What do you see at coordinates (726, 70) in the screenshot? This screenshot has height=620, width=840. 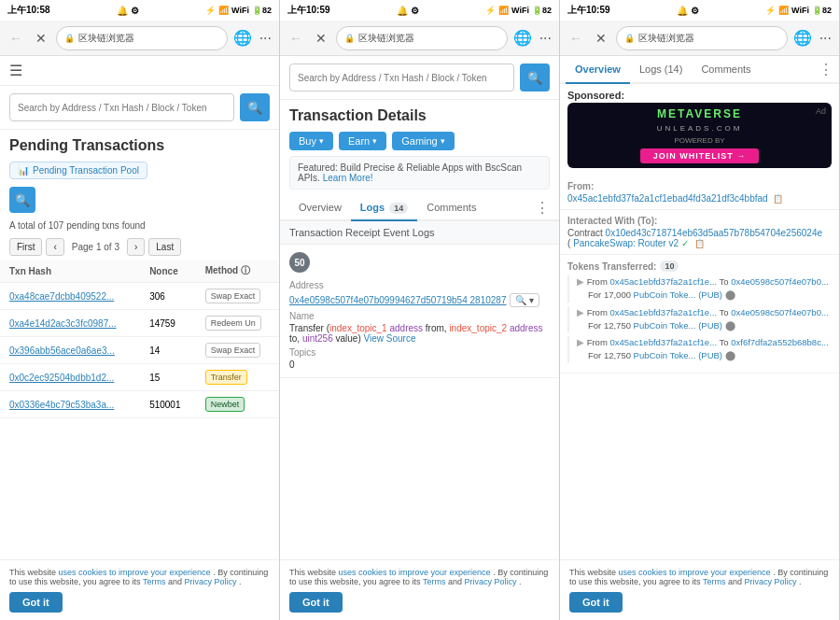 I see `p3-tab-comments: Comments` at bounding box center [726, 70].